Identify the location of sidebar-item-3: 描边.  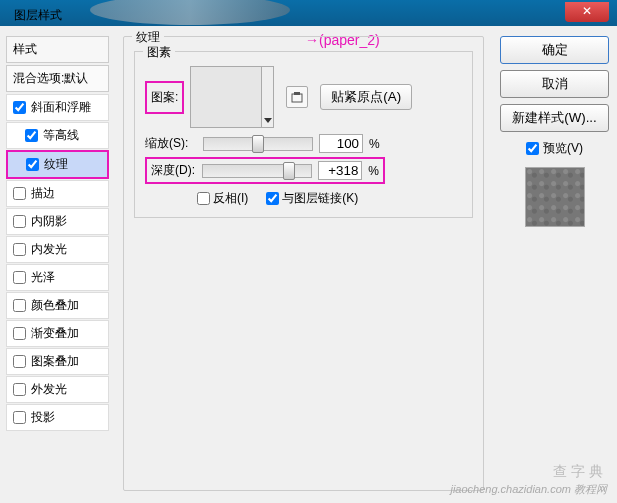
(58, 194).